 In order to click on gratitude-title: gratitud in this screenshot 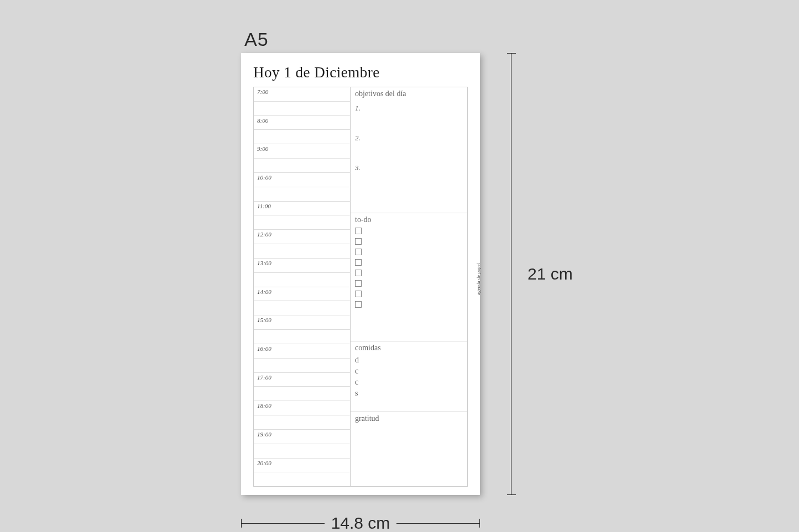, I will do `click(409, 419)`.